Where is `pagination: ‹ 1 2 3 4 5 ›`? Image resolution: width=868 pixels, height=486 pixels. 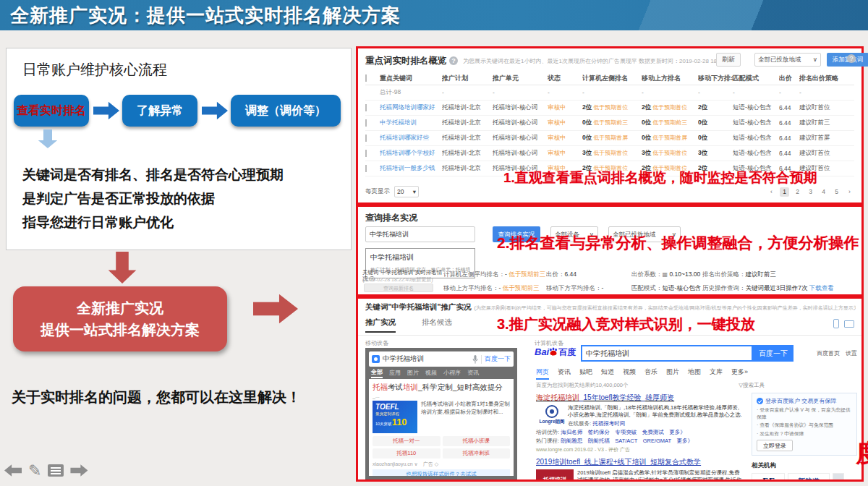
pagination: ‹ 1 2 3 4 5 › is located at coordinates (810, 192).